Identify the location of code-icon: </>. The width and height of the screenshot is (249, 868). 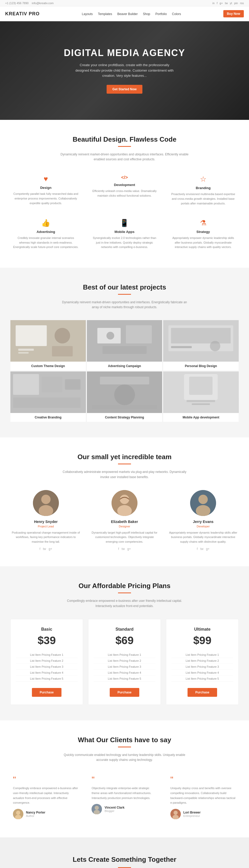
(124, 178).